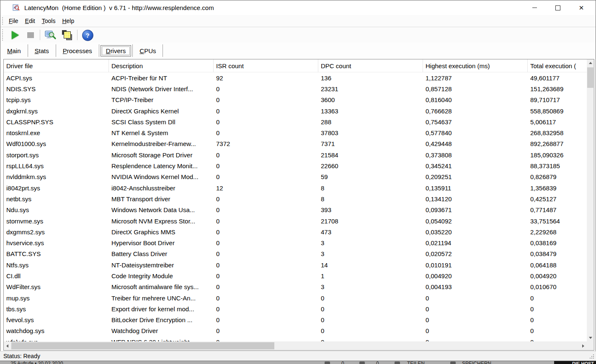 The width and height of the screenshot is (596, 364). What do you see at coordinates (371, 199) in the screenshot?
I see `table-cell: 8` at bounding box center [371, 199].